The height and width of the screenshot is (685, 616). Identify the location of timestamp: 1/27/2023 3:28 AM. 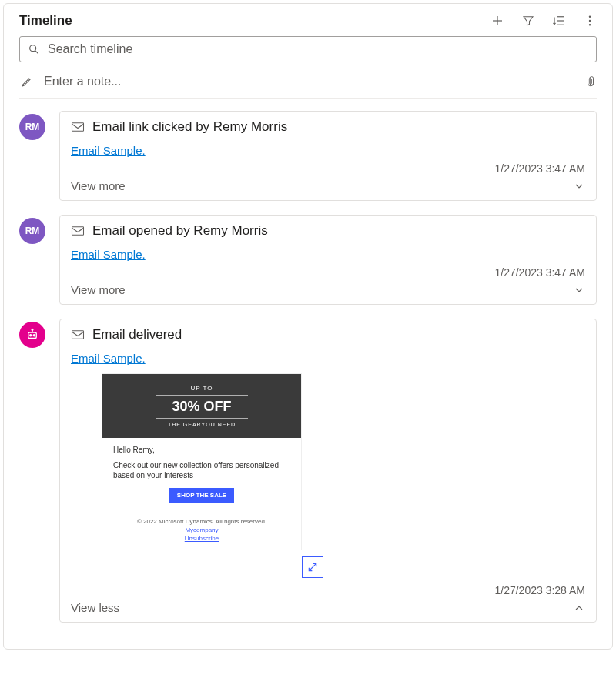
(328, 590).